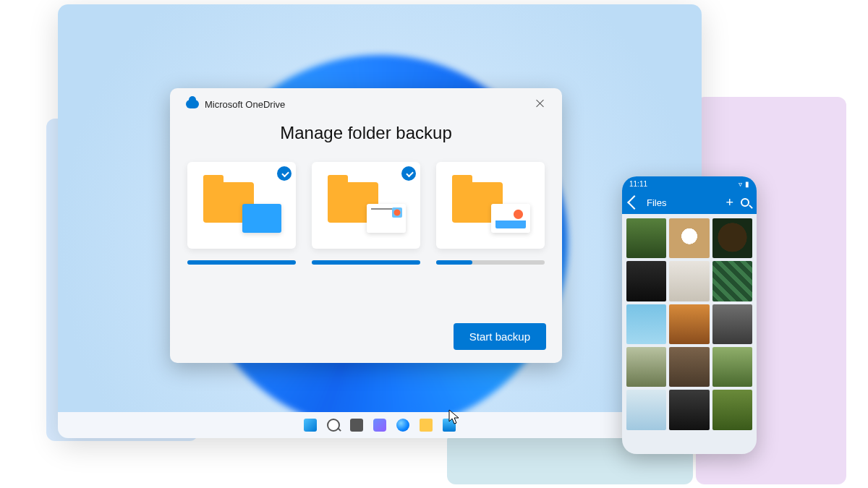 This screenshot has width=868, height=488. Describe the element at coordinates (310, 425) in the screenshot. I see `start-icon` at that location.